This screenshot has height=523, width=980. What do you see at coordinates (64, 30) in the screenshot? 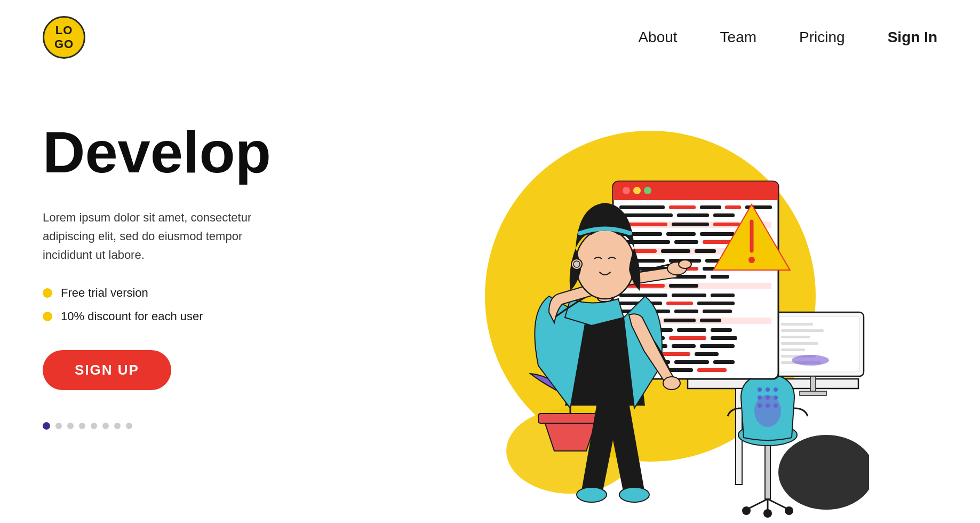
I see `logo-text-1: LO` at bounding box center [64, 30].